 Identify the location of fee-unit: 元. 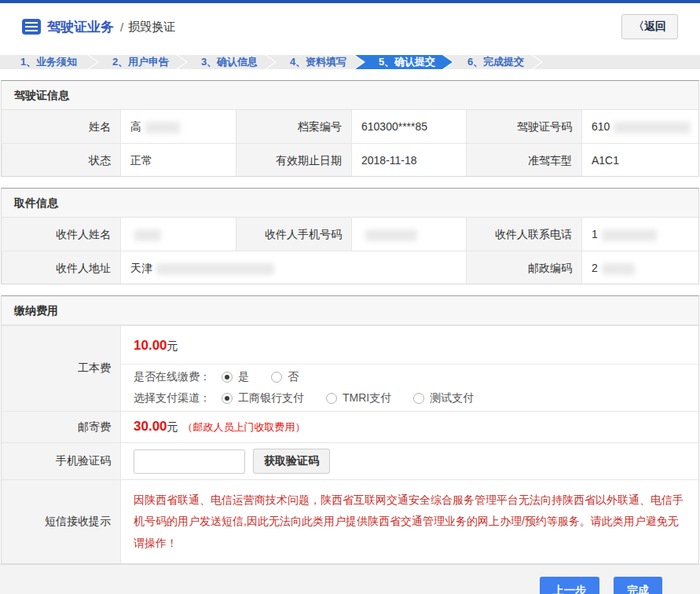
(173, 346).